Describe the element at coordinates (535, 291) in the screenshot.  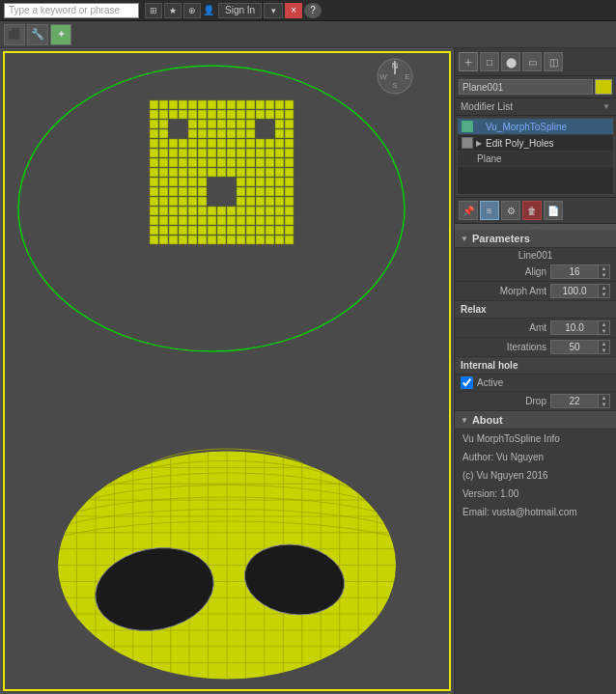
I see `morph-amt-row: Morph Amt 100.0 ▲▼` at that location.